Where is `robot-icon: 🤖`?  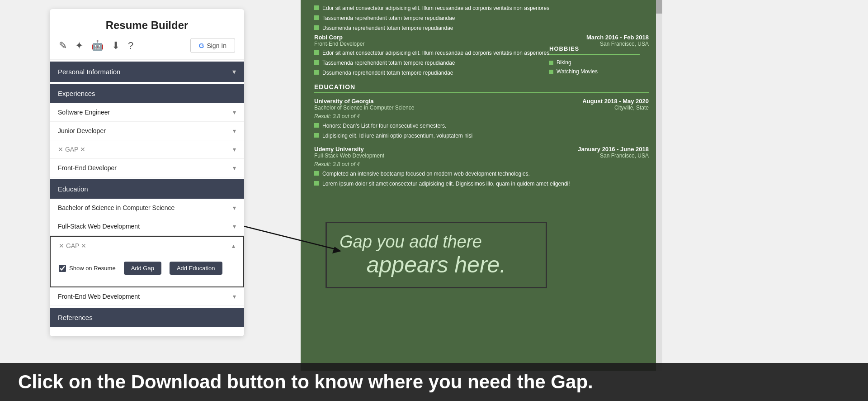
robot-icon: 🤖 is located at coordinates (98, 46).